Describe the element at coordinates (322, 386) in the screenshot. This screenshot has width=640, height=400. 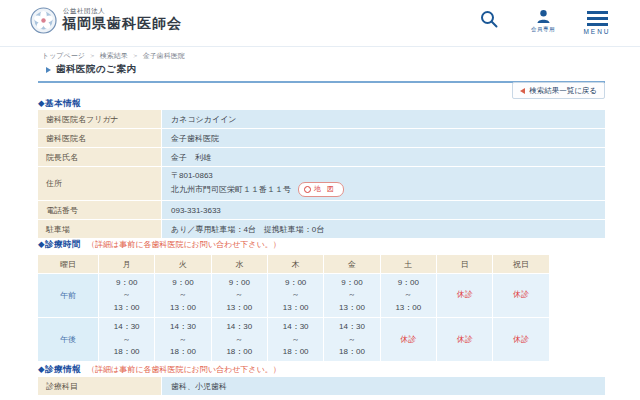
I see `treatment-table: 診療科目 歯科、小児歯科` at that location.